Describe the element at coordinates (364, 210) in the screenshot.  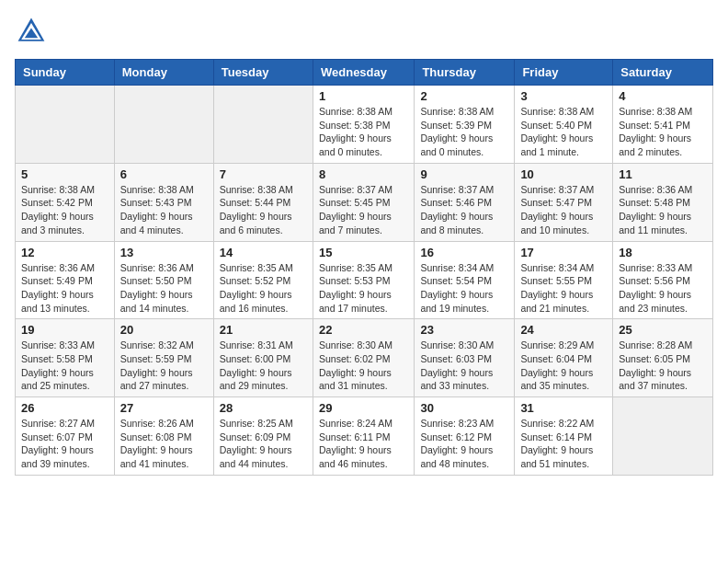
I see `day-info: Sunrise: 8:37 AMSunset: 5:45 PMDaylight:…` at that location.